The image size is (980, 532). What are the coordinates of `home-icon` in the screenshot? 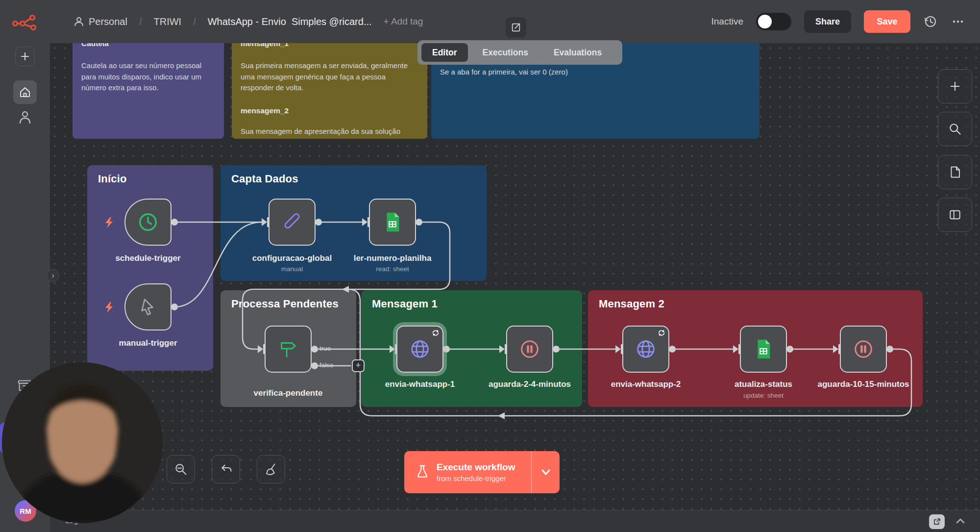 It's located at (25, 92).